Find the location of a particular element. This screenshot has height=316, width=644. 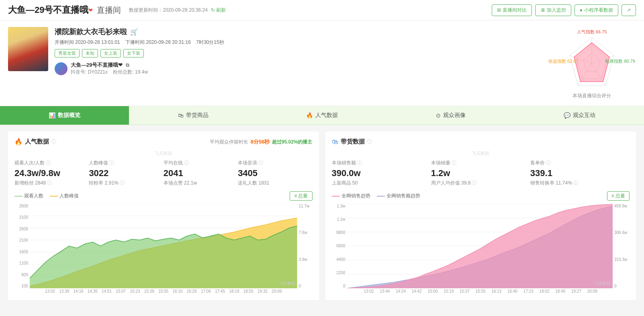

refresh-button: ↻ 刷新 is located at coordinates (219, 10).